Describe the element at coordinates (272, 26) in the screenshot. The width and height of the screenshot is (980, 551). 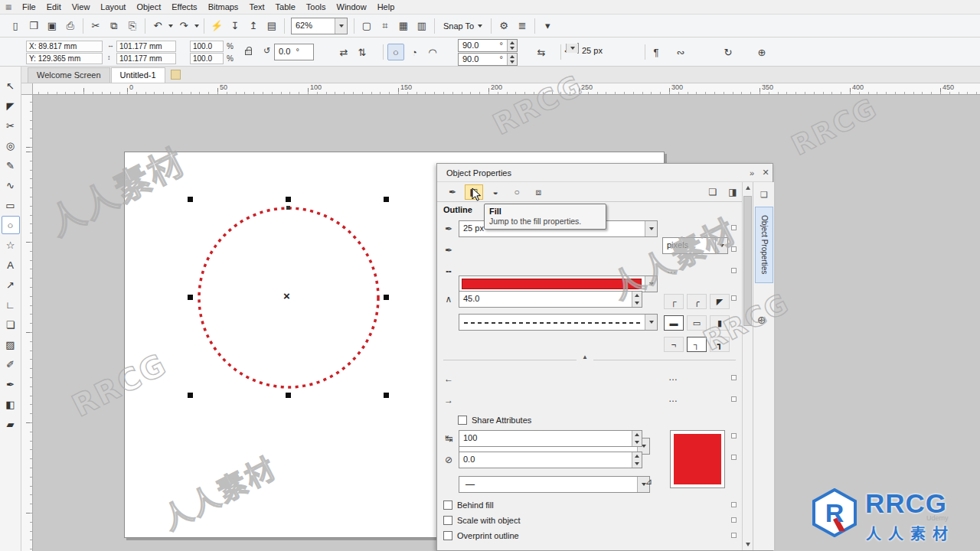
I see `publish-pdf-icon: ▤` at that location.